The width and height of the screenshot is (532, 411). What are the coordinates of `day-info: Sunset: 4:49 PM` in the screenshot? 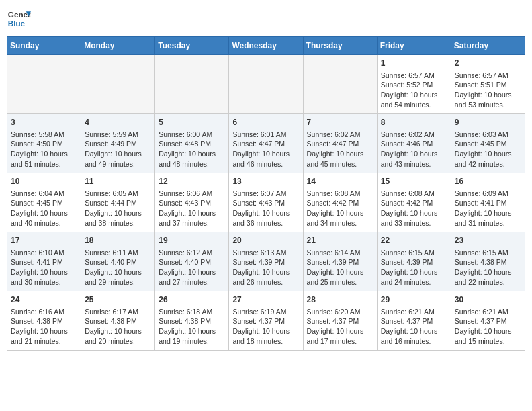 It's located at (118, 144).